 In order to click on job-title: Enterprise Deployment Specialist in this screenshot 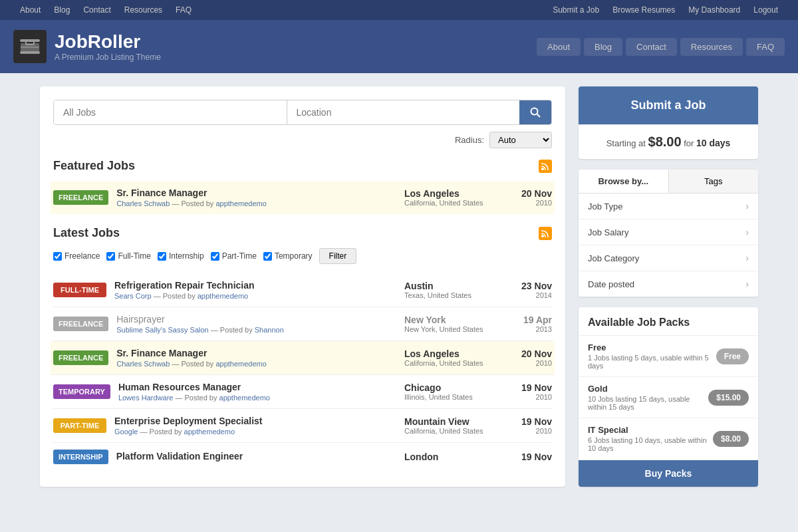, I will do `click(255, 421)`.